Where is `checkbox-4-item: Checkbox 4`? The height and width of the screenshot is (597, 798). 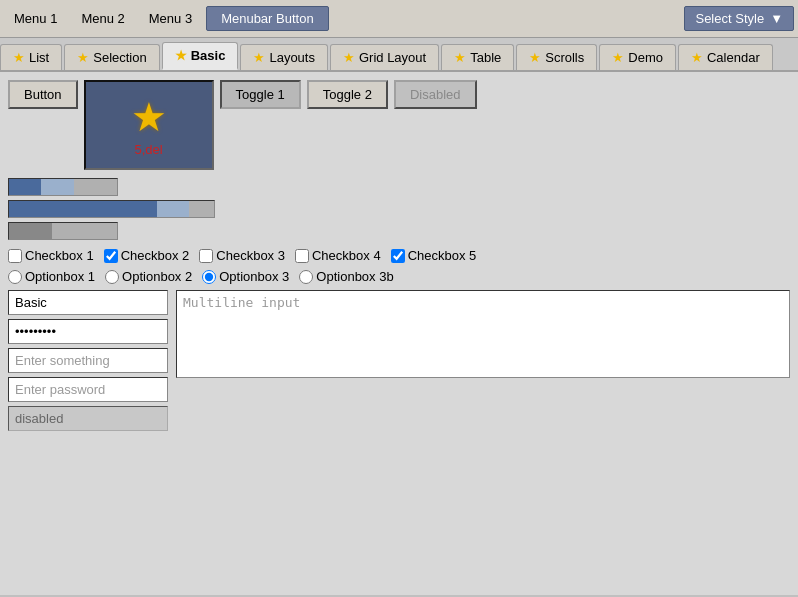 checkbox-4-item: Checkbox 4 is located at coordinates (338, 256).